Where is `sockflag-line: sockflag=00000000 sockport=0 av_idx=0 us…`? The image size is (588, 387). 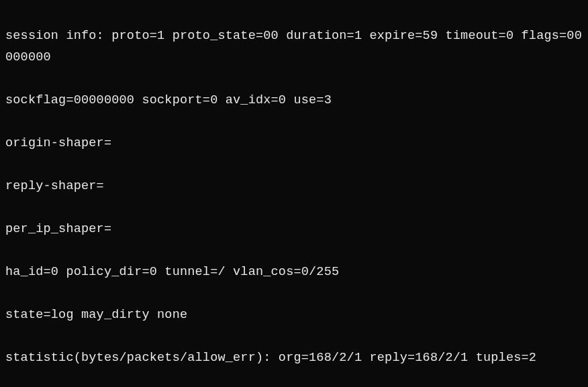 sockflag-line: sockflag=00000000 sockport=0 av_idx=0 us… is located at coordinates (294, 101).